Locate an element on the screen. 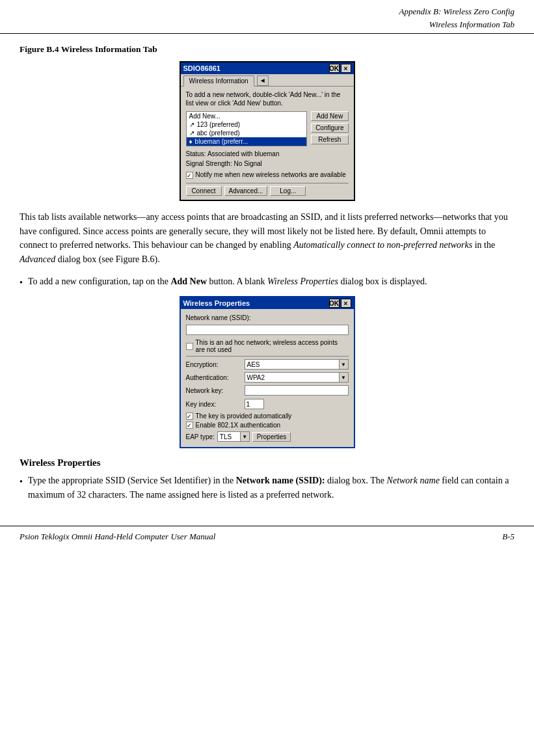 The width and height of the screenshot is (534, 756). tab-arrow: ◄ is located at coordinates (263, 81).